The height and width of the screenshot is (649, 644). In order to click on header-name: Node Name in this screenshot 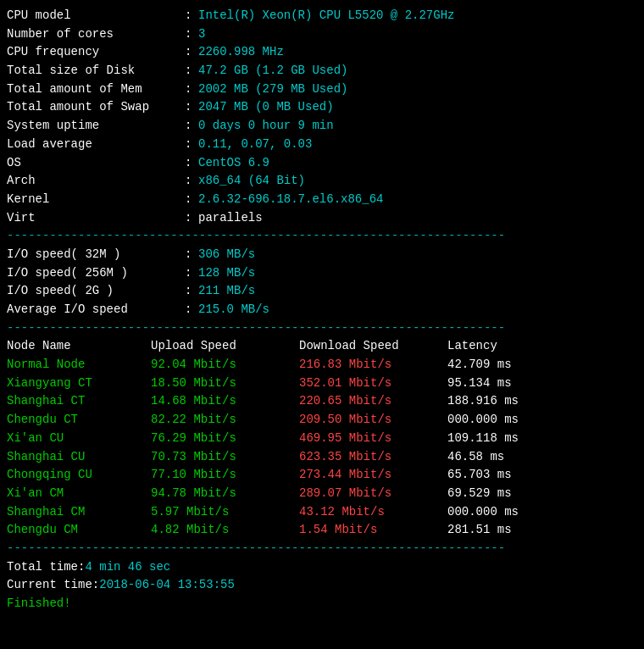, I will do `click(79, 347)`.